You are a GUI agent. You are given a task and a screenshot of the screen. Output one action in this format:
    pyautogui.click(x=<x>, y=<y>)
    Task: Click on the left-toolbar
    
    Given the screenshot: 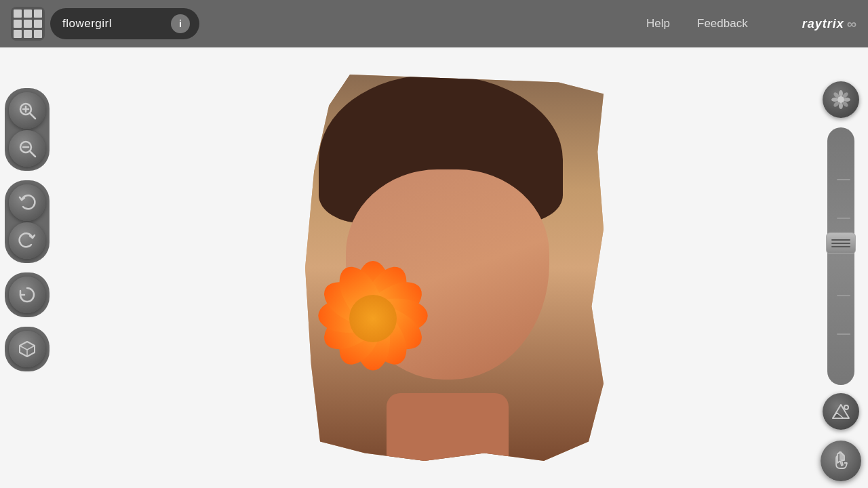 What is the action you would take?
    pyautogui.click(x=27, y=268)
    